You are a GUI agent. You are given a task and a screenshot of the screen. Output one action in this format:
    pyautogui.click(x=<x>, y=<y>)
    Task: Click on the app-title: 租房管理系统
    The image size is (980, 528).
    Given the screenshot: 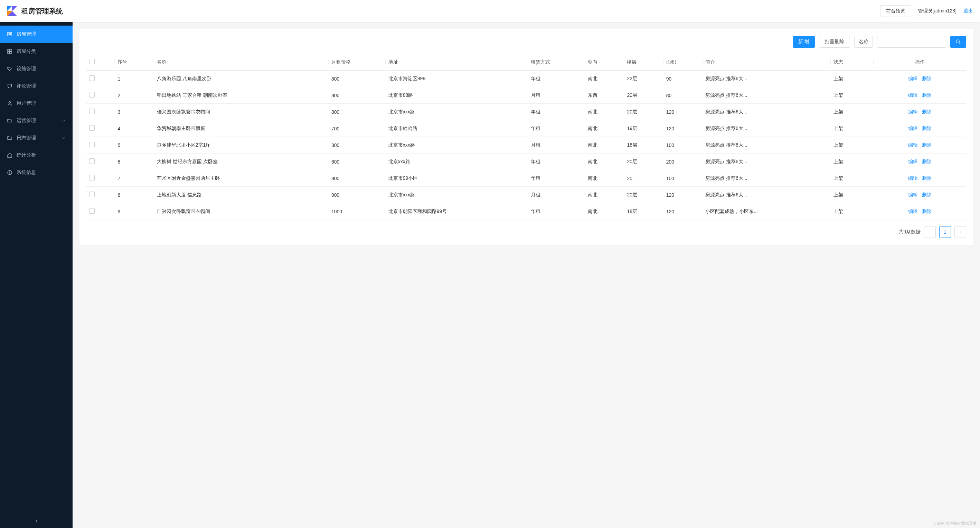 What is the action you would take?
    pyautogui.click(x=42, y=11)
    